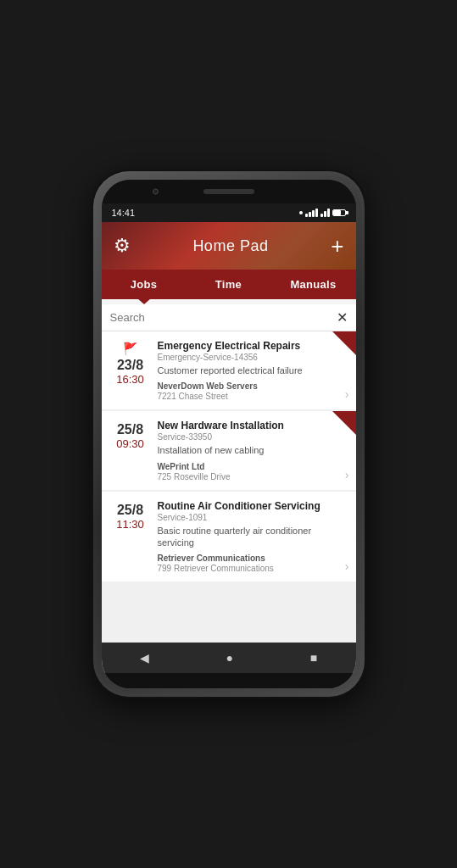  What do you see at coordinates (131, 450) in the screenshot?
I see `job-date-column: 25/8 09:30` at bounding box center [131, 450].